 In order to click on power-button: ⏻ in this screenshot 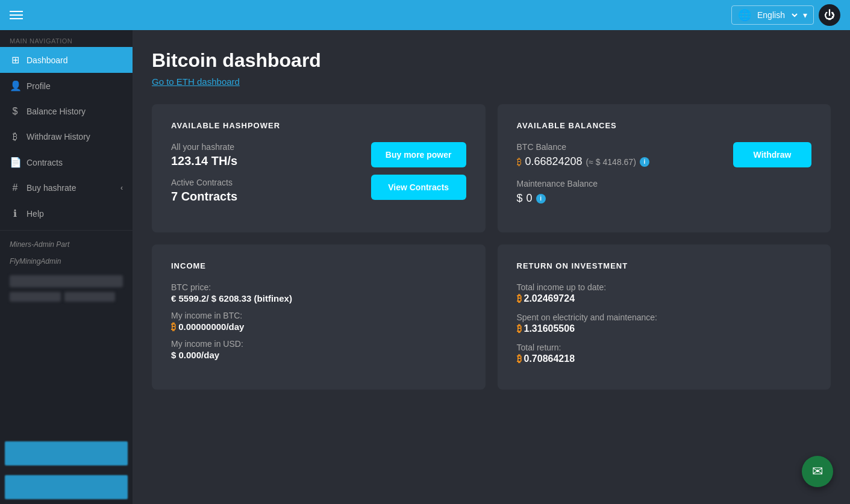, I will do `click(830, 15)`.